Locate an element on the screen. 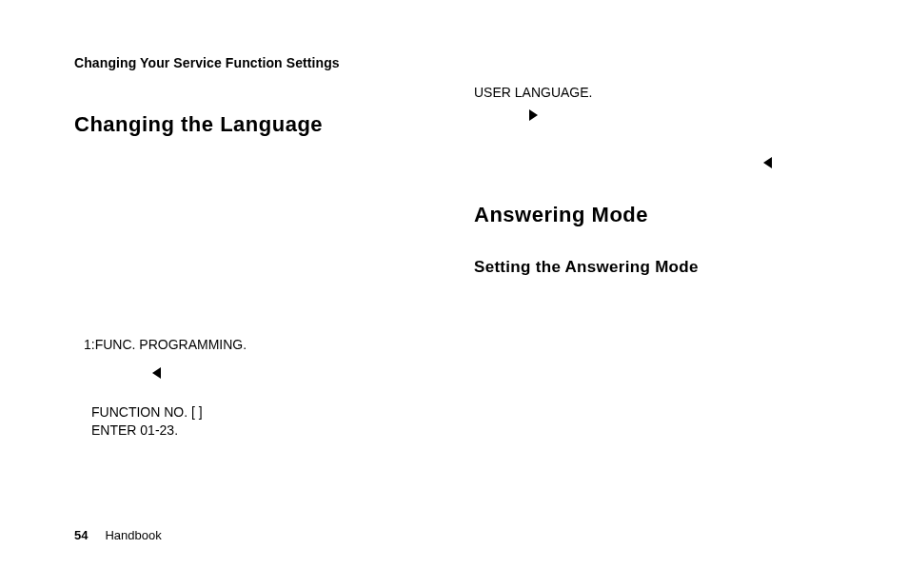  lcd-line-function-no: FUNCTION NO. [ ] is located at coordinates (147, 413).